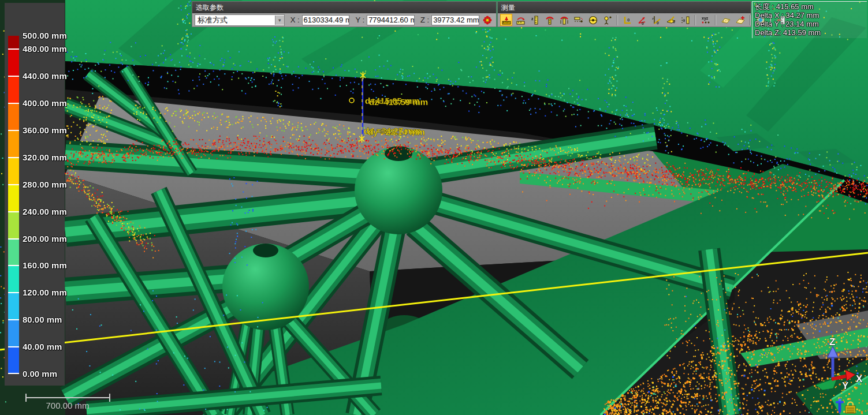 This screenshot has height=415, width=868. What do you see at coordinates (811, 7) in the screenshot?
I see `length-readout: 长度 : 415.65 mm` at bounding box center [811, 7].